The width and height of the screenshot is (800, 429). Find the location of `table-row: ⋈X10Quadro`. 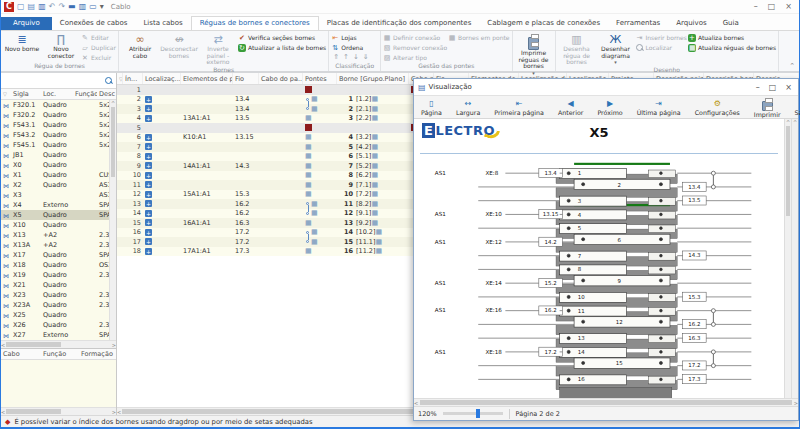

table-row: ⋈X10Quadro is located at coordinates (58, 225).